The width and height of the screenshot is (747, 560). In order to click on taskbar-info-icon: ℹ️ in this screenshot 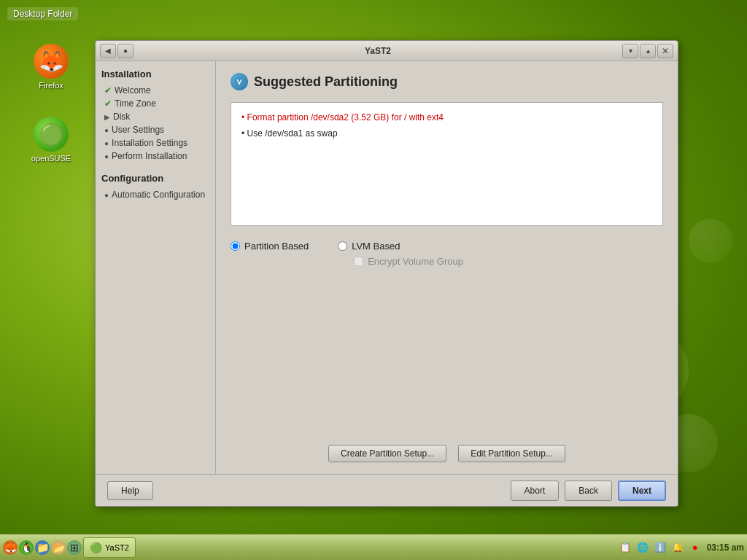, I will do `click(660, 548)`.